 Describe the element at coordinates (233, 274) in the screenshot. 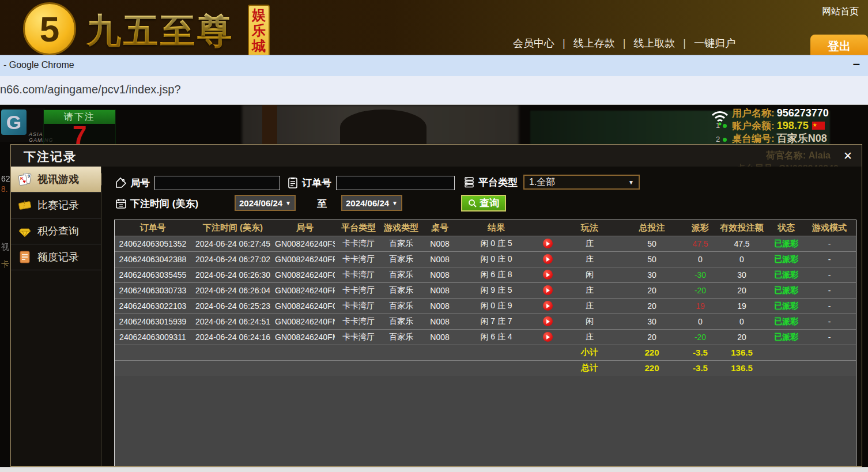

I see `cell-time: 2024-06-24 06:26:30` at that location.